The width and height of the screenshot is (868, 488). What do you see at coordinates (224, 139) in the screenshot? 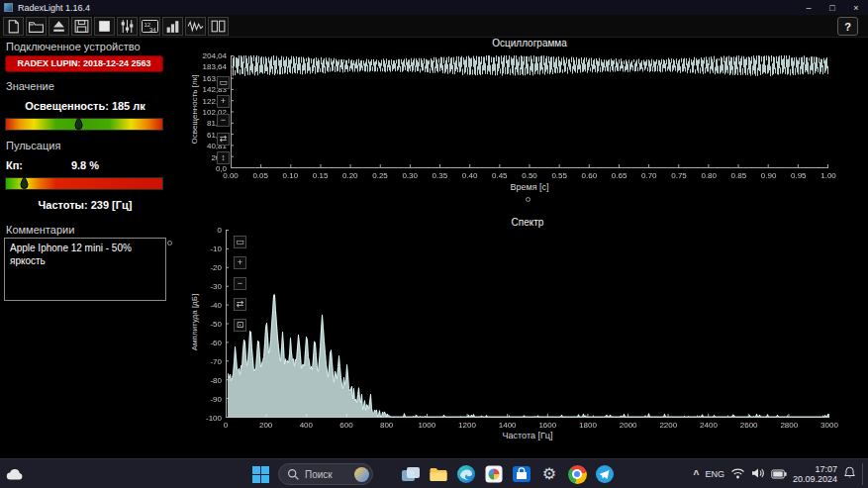
I see `osc-pan-horizontal-icon: ⇄` at bounding box center [224, 139].